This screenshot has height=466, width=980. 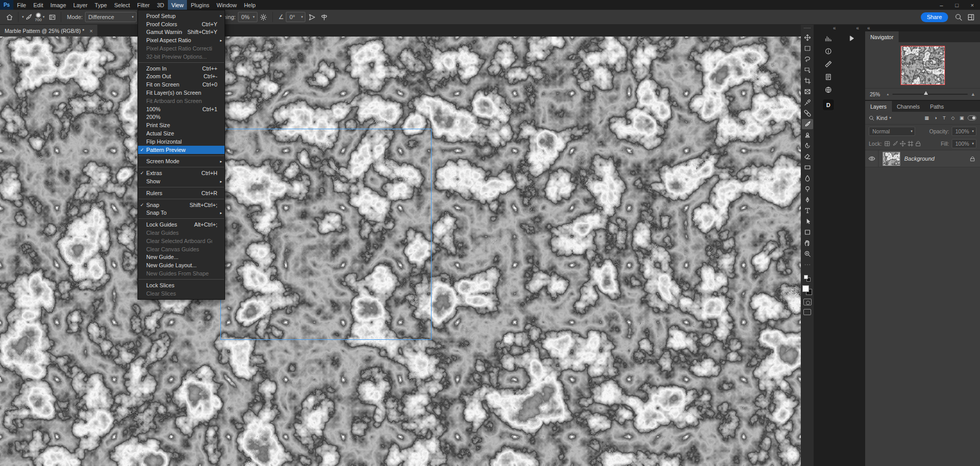 I want to click on menu-filter: Filter, so click(x=143, y=5).